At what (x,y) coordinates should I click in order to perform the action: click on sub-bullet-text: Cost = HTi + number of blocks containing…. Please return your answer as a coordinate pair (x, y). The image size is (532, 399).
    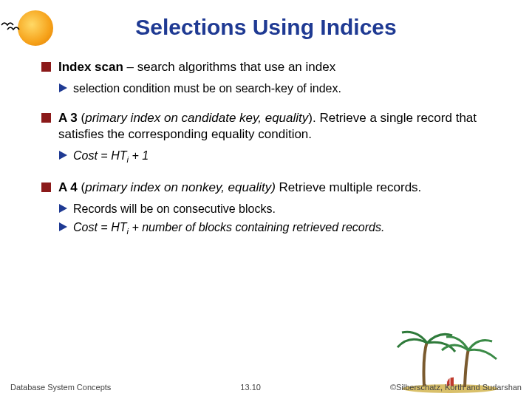
    Looking at the image, I should click on (285, 228).